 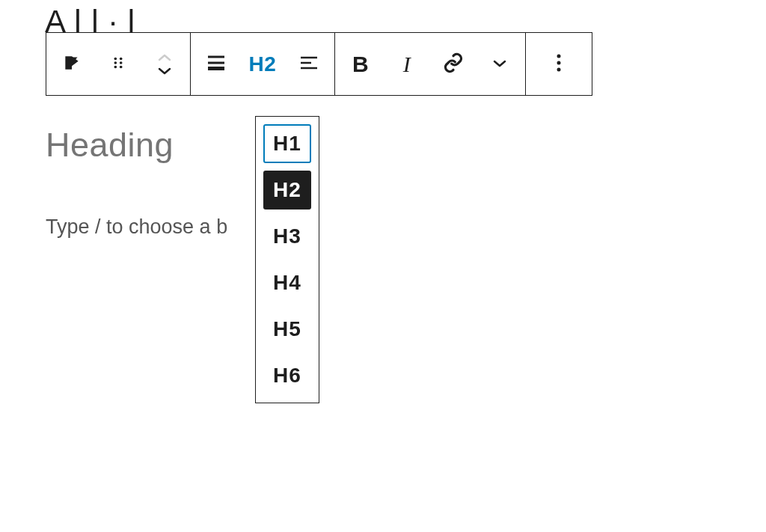 I want to click on move-arrows-icon, so click(x=165, y=64).